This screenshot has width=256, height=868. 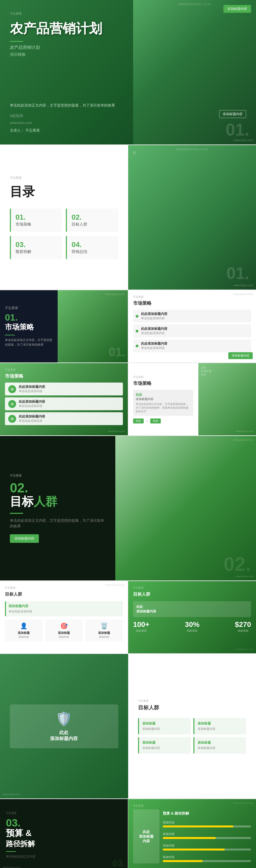 What do you see at coordinates (192, 326) in the screenshot?
I see `slide-market-content1: 不忘香菜 市场策略 此处添加标题内容 单击此处添加内容 此处添加标题内容 单击此…` at bounding box center [192, 326].